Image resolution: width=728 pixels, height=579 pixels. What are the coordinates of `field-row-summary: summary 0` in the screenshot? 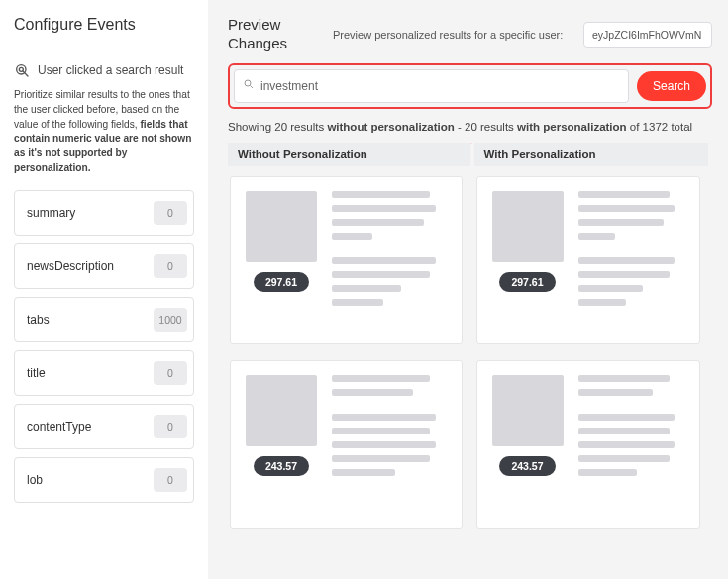 It's located at (104, 213).